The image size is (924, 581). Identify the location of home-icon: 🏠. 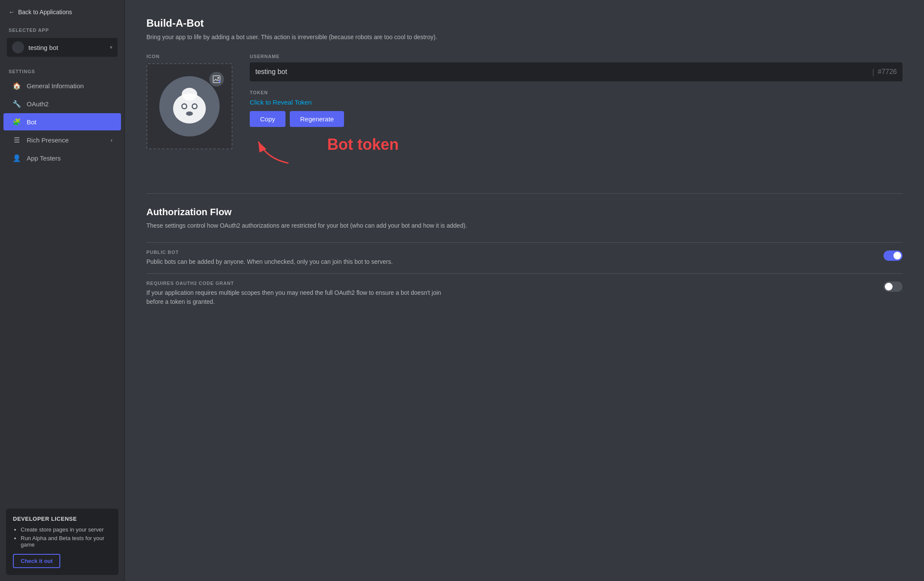
(17, 86).